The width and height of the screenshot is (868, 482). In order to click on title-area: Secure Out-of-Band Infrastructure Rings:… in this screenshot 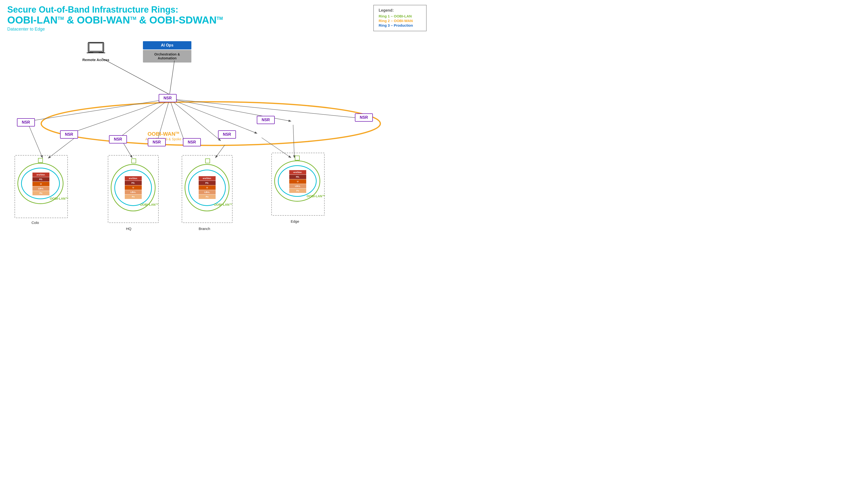, I will do `click(115, 18)`.